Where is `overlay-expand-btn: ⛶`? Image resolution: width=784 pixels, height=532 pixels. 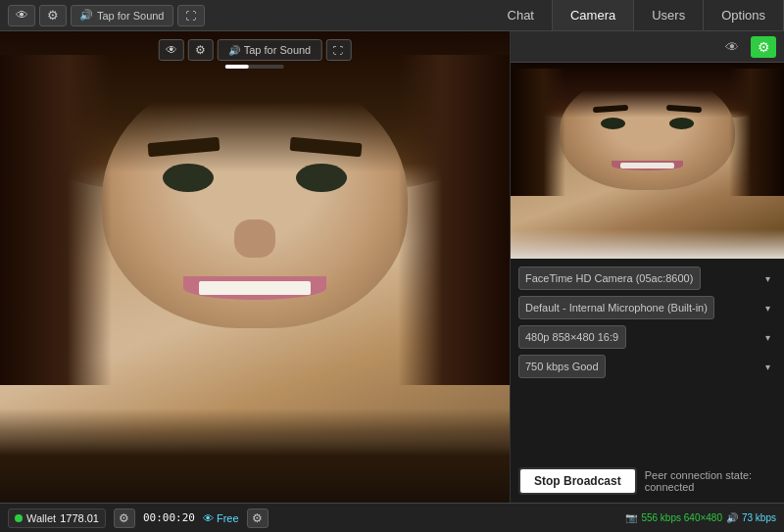
overlay-expand-btn: ⛶ is located at coordinates (338, 50).